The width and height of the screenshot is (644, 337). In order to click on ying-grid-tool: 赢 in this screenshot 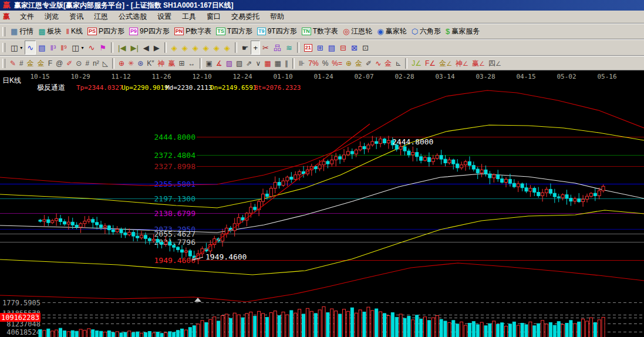, I will do `click(171, 63)`.